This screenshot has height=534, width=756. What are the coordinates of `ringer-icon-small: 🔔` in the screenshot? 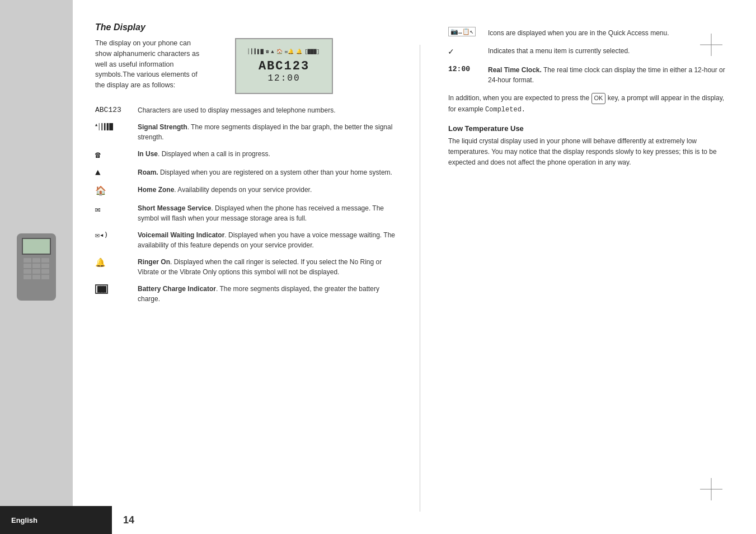 It's located at (299, 51).